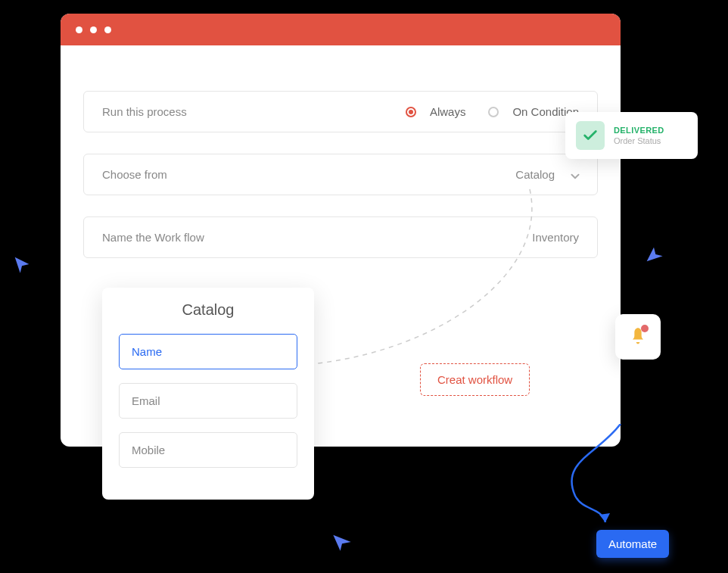 This screenshot has width=728, height=573. What do you see at coordinates (208, 351) in the screenshot?
I see `catalog-field-name: Name` at bounding box center [208, 351].